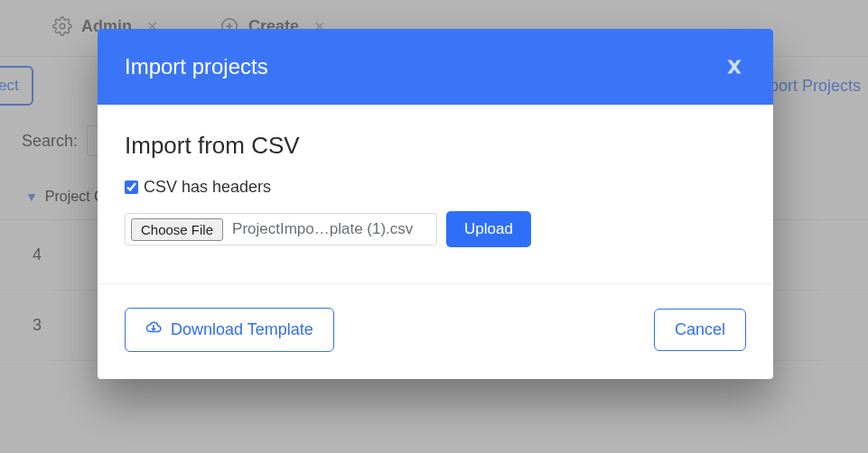 This screenshot has height=453, width=868. Describe the element at coordinates (435, 188) in the screenshot. I see `csv-headers-checkbox-row: CSV has headers` at that location.